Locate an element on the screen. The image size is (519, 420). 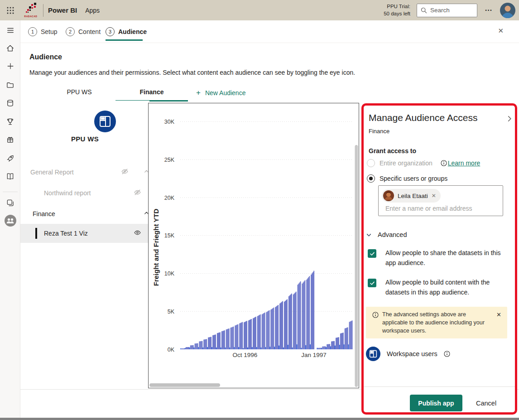
checkbox-build-content: Allow people to build content with the d… is located at coordinates (435, 287).